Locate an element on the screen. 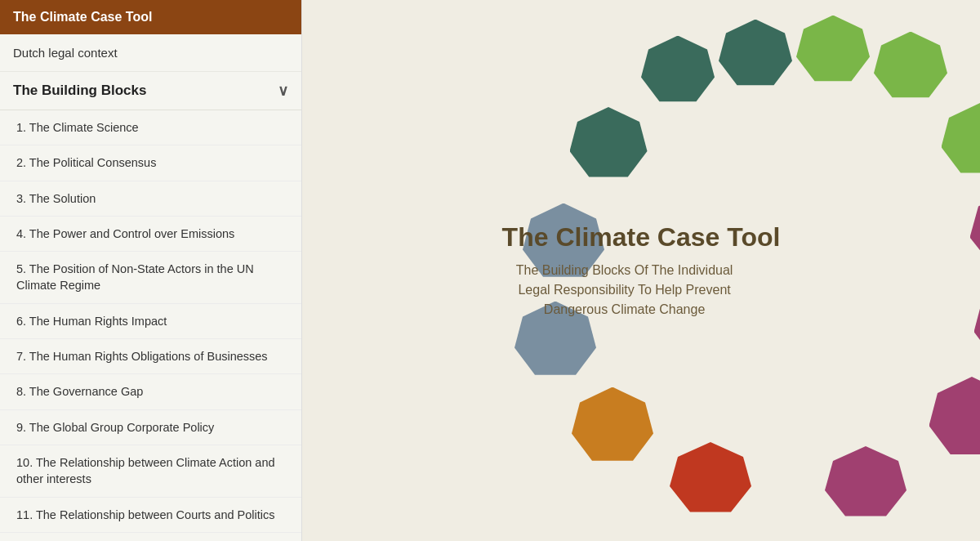  sidebar-item-3: 3. The Solution is located at coordinates (150, 199).